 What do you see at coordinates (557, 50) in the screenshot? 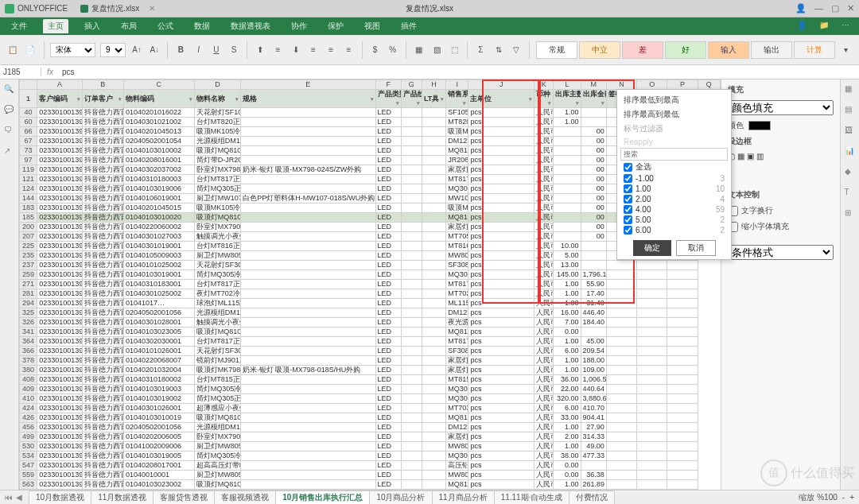
I see `cell-style: 常规` at bounding box center [557, 50].